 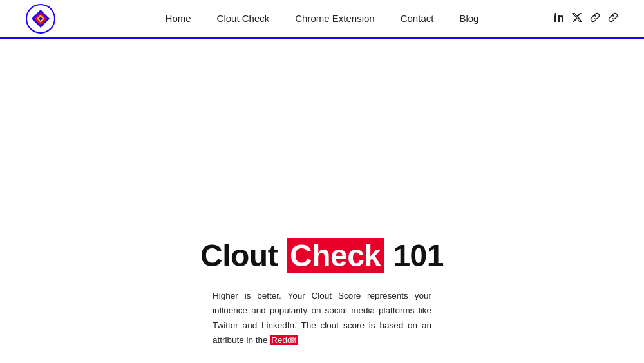 What do you see at coordinates (41, 19) in the screenshot?
I see `logo-circle` at bounding box center [41, 19].